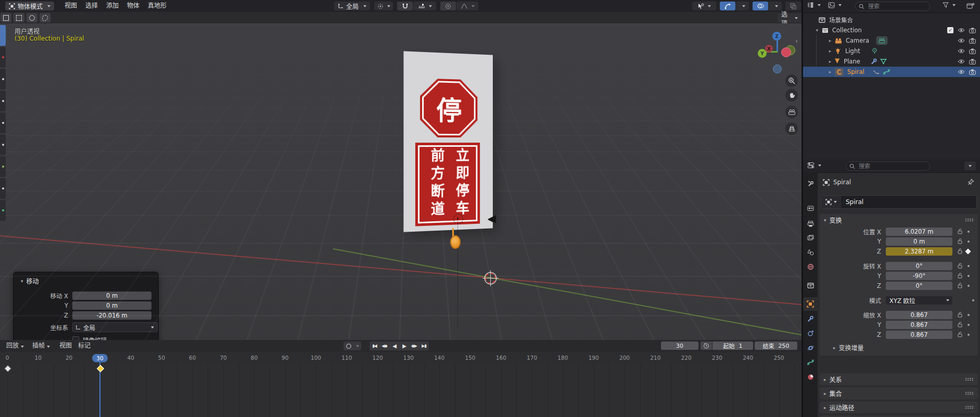 This screenshot has height=417, width=980. I want to click on sidebar-collapse-arrow: ‹, so click(796, 41).